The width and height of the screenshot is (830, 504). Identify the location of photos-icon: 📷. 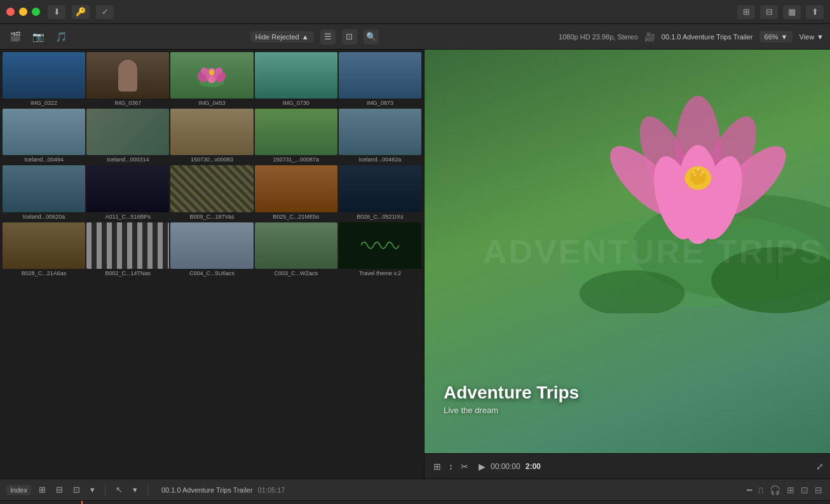
(38, 37).